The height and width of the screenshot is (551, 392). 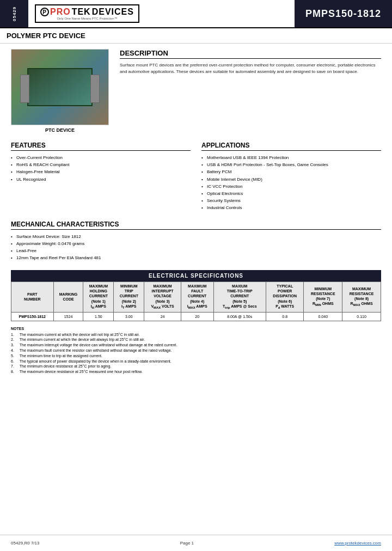 What do you see at coordinates (113, 12) in the screenshot?
I see `logo-devices: DEVICES` at bounding box center [113, 12].